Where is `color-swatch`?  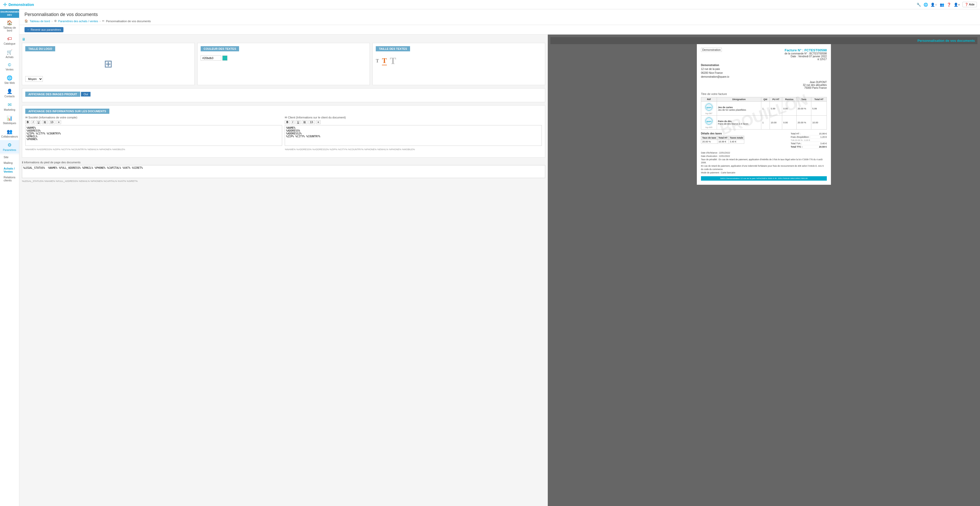 color-swatch is located at coordinates (225, 58).